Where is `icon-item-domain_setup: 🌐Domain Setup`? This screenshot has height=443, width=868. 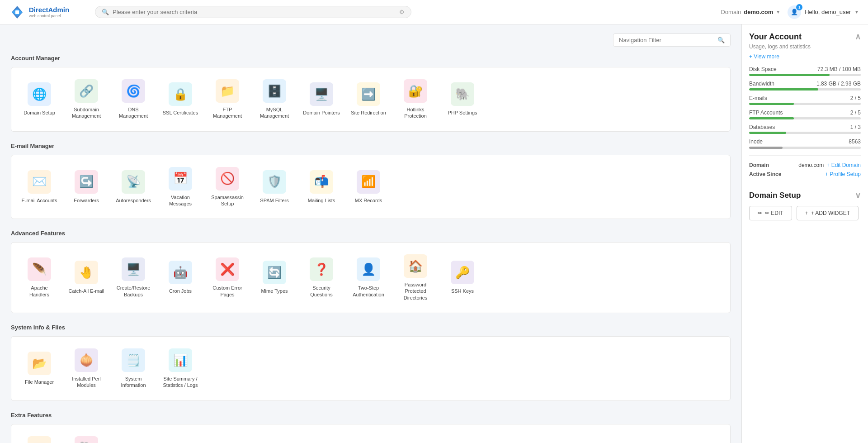
icon-item-domain_setup: 🌐Domain Setup is located at coordinates (39, 100).